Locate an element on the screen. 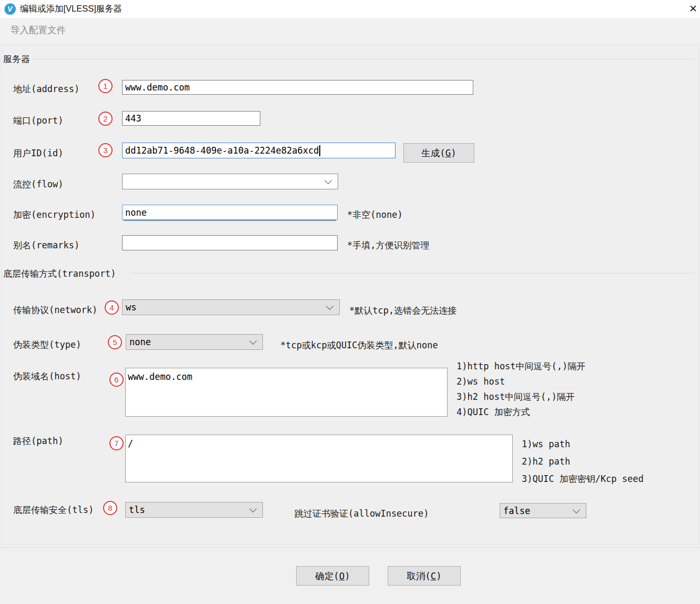 Image resolution: width=700 pixels, height=604 pixels. remarks-label: 别名(remarks) is located at coordinates (46, 245).